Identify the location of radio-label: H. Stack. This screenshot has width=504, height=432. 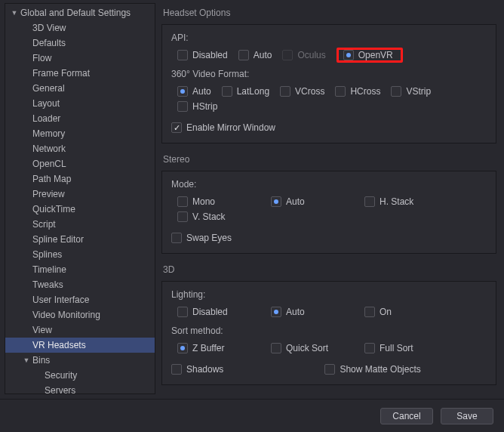
(397, 202).